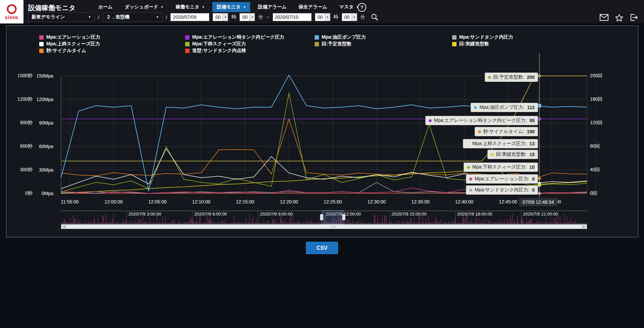 Image resolution: width=644 pixels, height=328 pixels. I want to click on tooltip-label: Mpa:上枠スクィーズ圧力:, so click(499, 144).